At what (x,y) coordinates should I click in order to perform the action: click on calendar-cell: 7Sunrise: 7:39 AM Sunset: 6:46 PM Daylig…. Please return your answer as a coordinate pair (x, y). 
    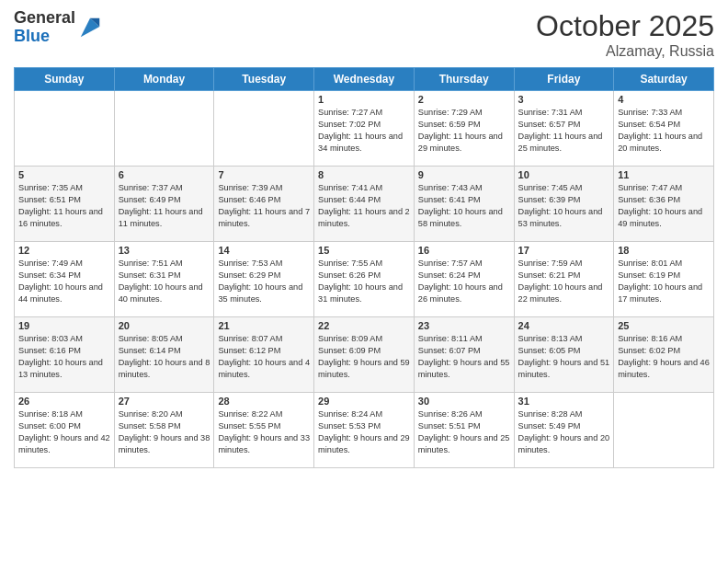
    Looking at the image, I should click on (265, 204).